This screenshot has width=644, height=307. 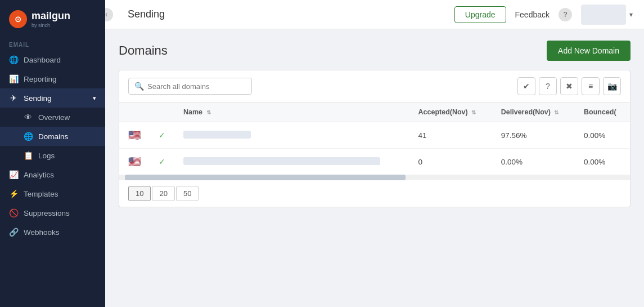 What do you see at coordinates (53, 213) in the screenshot?
I see `sidebar-item-suppressions: 🚫 Suppressions` at bounding box center [53, 213].